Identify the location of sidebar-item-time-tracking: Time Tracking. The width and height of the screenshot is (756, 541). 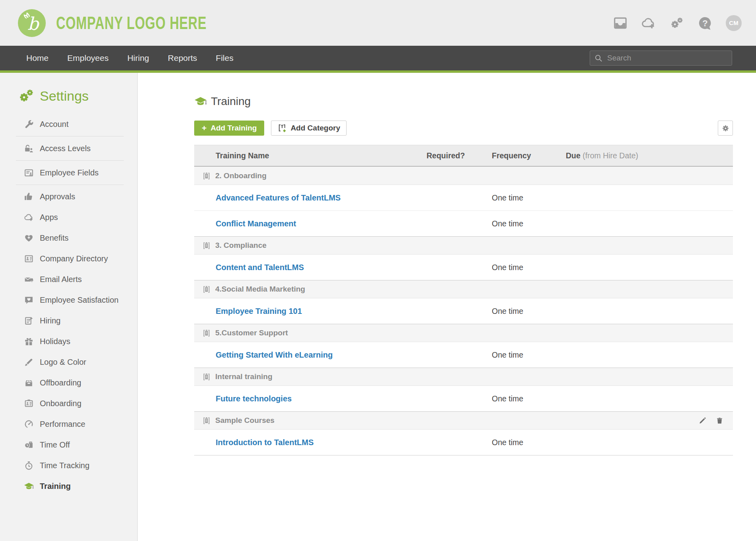
(68, 465).